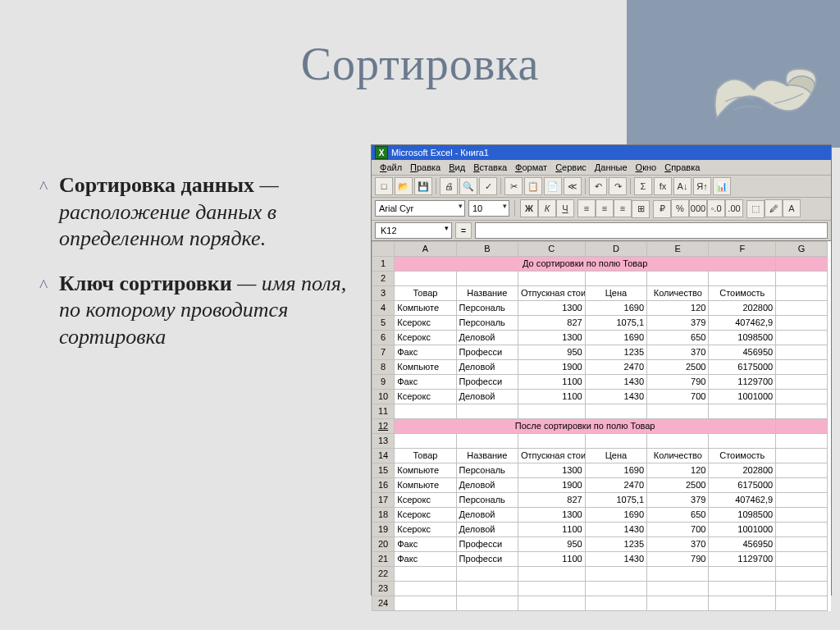  What do you see at coordinates (552, 396) in the screenshot?
I see `cell: 1100` at bounding box center [552, 396].